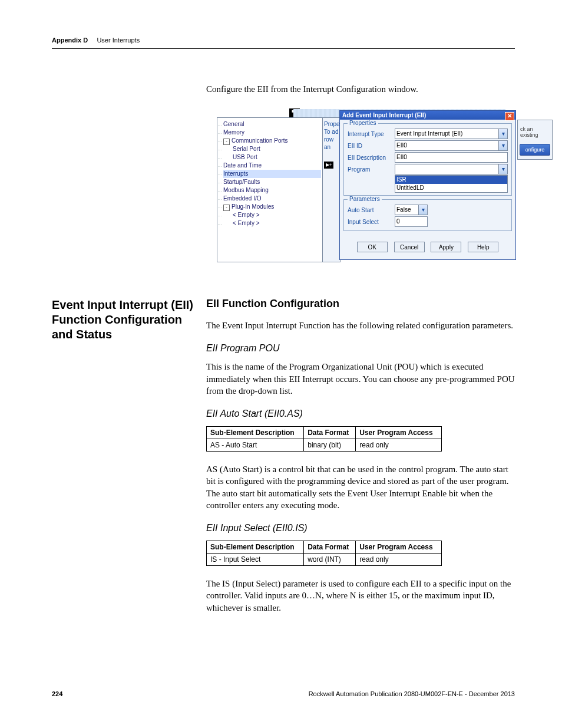  Describe the element at coordinates (272, 207) in the screenshot. I see `tree-item: -Plug-In Modules` at that location.